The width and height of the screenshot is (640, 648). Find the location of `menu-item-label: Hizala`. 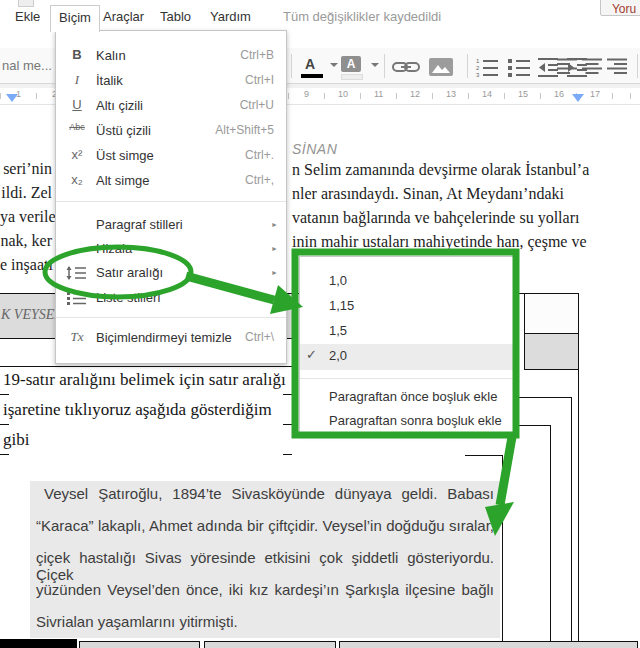

menu-item-label: Hizala is located at coordinates (114, 248).